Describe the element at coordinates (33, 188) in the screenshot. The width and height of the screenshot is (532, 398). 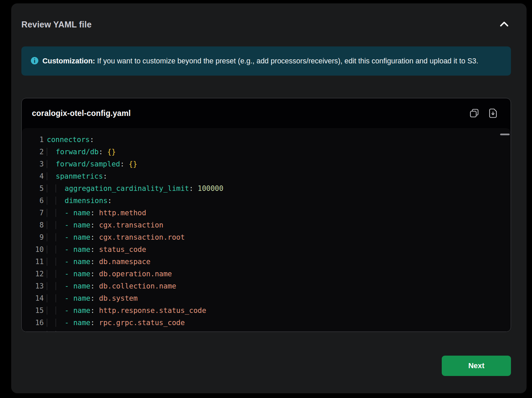
I see `line-number: 5` at that location.